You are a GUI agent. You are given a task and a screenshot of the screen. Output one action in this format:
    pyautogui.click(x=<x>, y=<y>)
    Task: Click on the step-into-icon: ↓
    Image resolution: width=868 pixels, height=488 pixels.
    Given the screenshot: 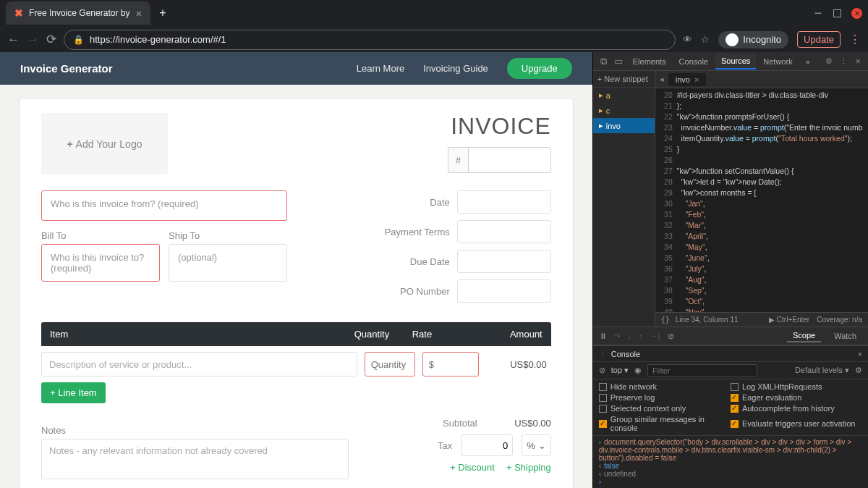 What is the action you would take?
    pyautogui.click(x=630, y=336)
    